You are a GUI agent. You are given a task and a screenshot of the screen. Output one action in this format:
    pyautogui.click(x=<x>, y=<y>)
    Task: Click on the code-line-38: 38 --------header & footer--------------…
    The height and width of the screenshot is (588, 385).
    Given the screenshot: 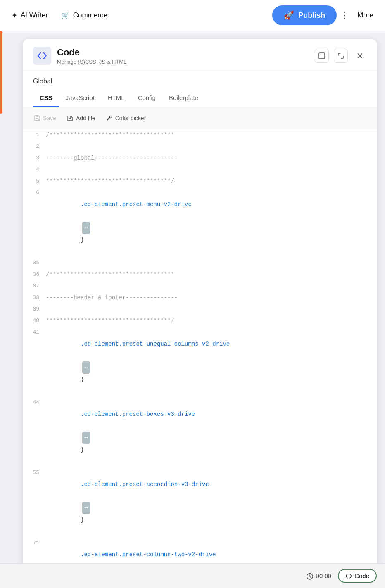 What is the action you would take?
    pyautogui.click(x=200, y=298)
    